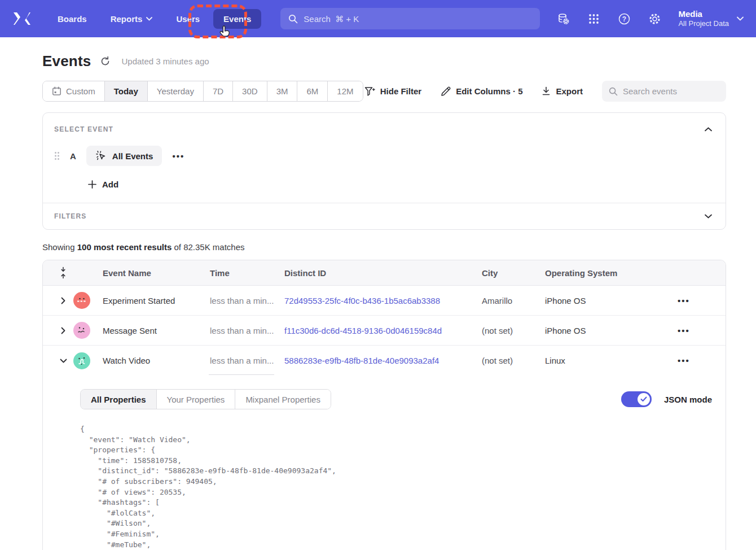 This screenshot has height=550, width=756. I want to click on date-12m-label: 12M, so click(345, 91).